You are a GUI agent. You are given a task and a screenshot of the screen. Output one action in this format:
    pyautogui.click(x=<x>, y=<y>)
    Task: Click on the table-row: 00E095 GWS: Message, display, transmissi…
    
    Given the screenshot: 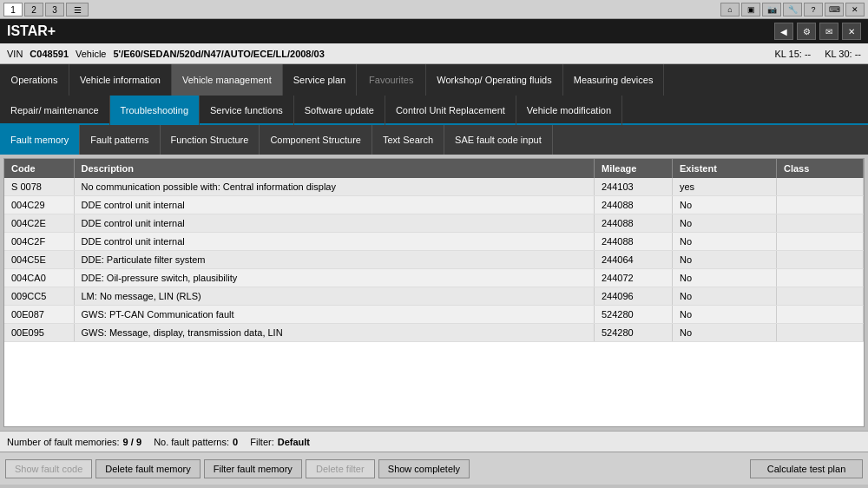 What is the action you would take?
    pyautogui.click(x=434, y=333)
    